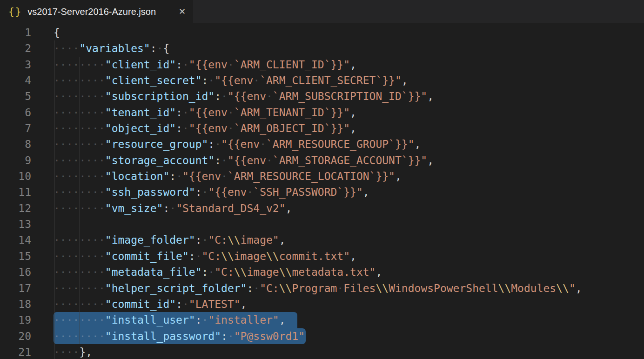  I want to click on code-token: commit.txt", so click(315, 256).